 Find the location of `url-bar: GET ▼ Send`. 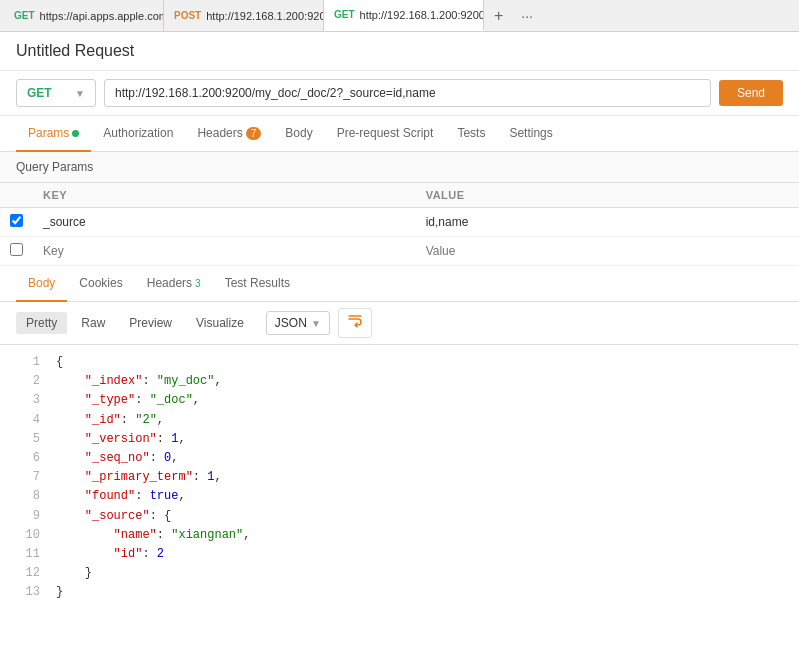

url-bar: GET ▼ Send is located at coordinates (400, 94).